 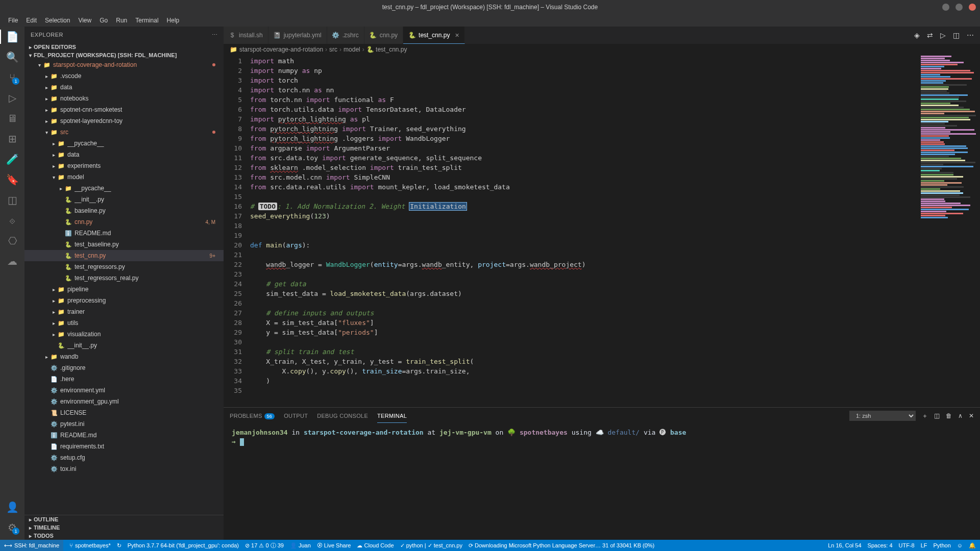 I want to click on tree-item: ▸📁wandb, so click(x=124, y=357).